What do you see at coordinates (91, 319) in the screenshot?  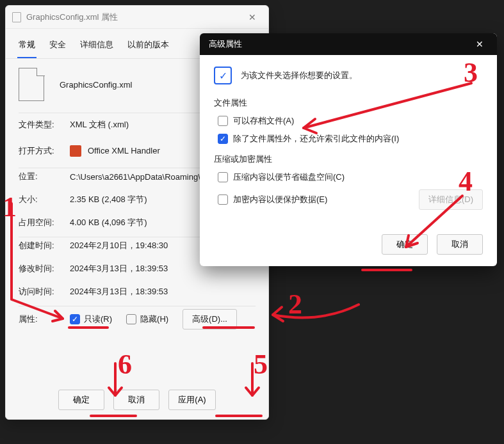 I see `readonly-checkbox: ✓ 只读(R)` at bounding box center [91, 319].